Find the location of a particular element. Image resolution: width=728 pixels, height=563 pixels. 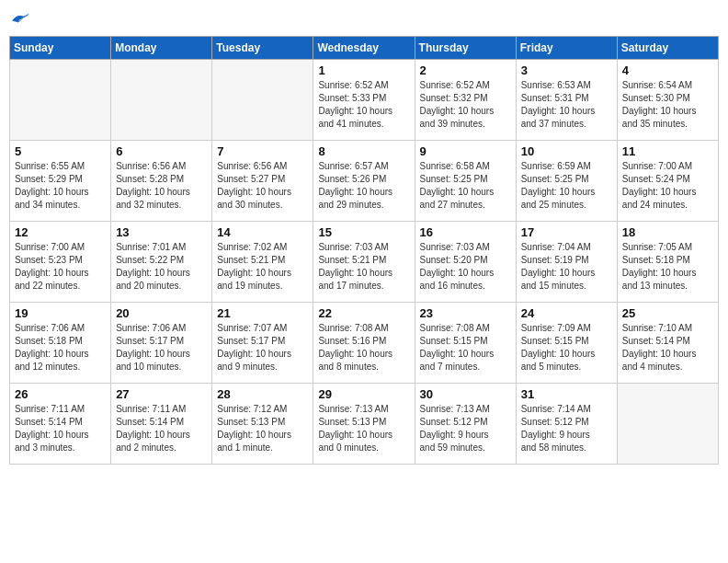

calendar-cell: 30Sunrise: 7:13 AM Sunset: 5:12 PM Dayli… is located at coordinates (465, 424).